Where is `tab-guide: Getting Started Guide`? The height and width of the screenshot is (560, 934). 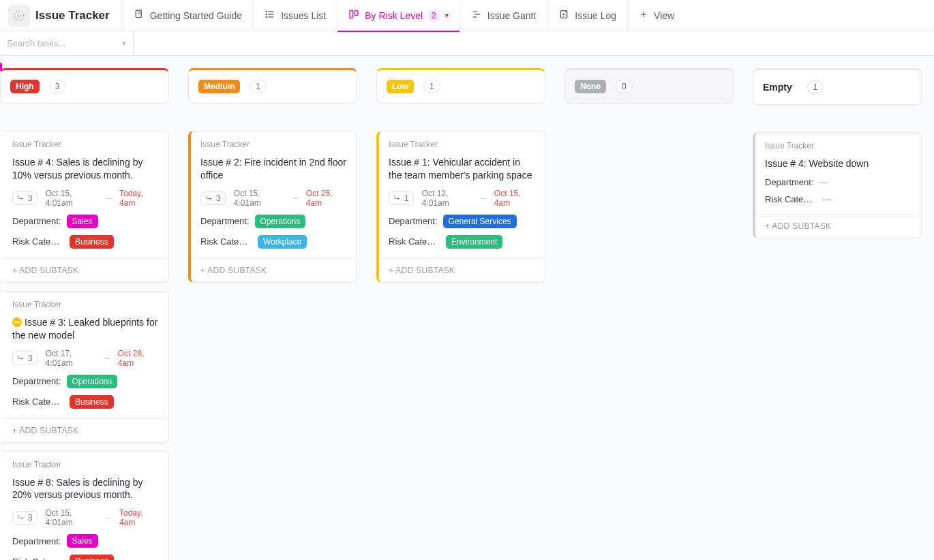 tab-guide: Getting Started Guide is located at coordinates (187, 16).